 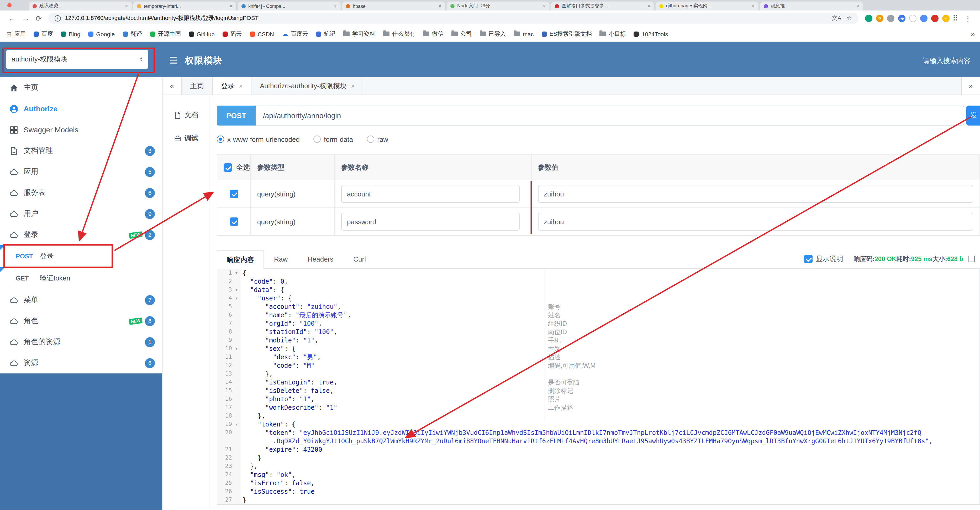 I want to click on bookmark-item: 什么都有, so click(x=399, y=34).